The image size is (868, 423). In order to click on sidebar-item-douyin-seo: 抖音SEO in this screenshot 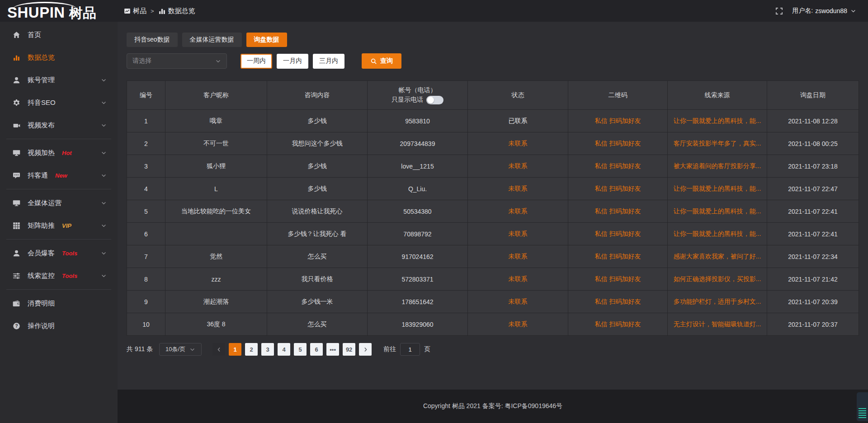, I will do `click(59, 103)`.